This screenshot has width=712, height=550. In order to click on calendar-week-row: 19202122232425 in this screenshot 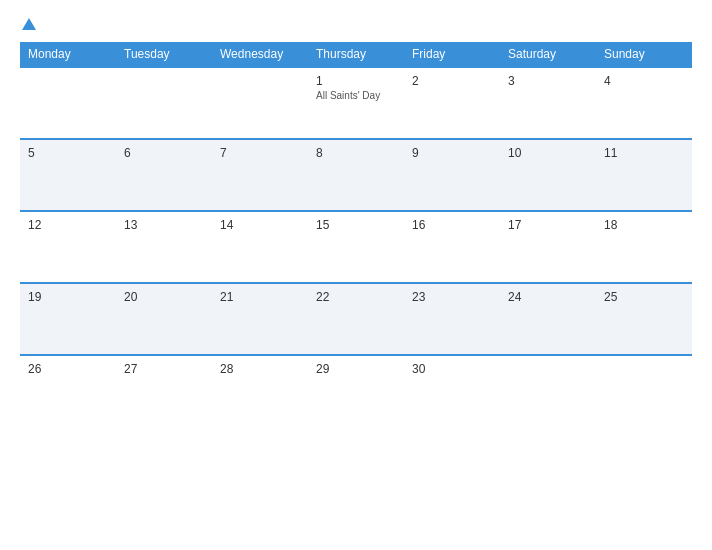, I will do `click(356, 319)`.